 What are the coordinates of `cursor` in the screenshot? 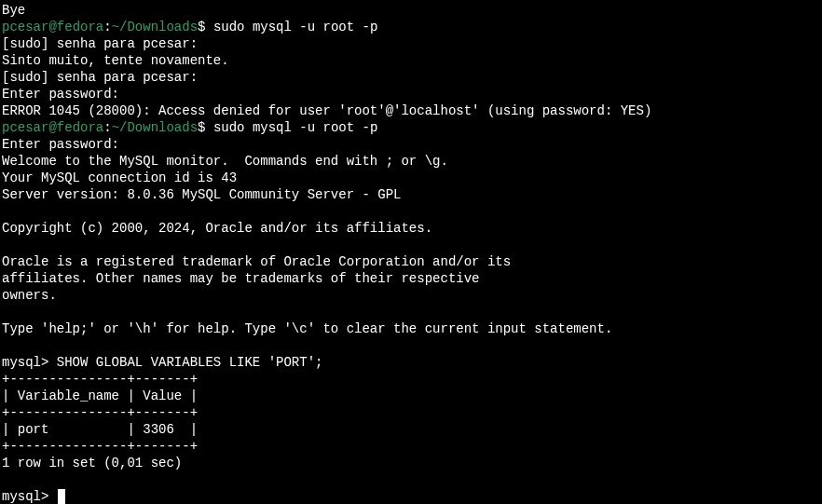 It's located at (62, 497).